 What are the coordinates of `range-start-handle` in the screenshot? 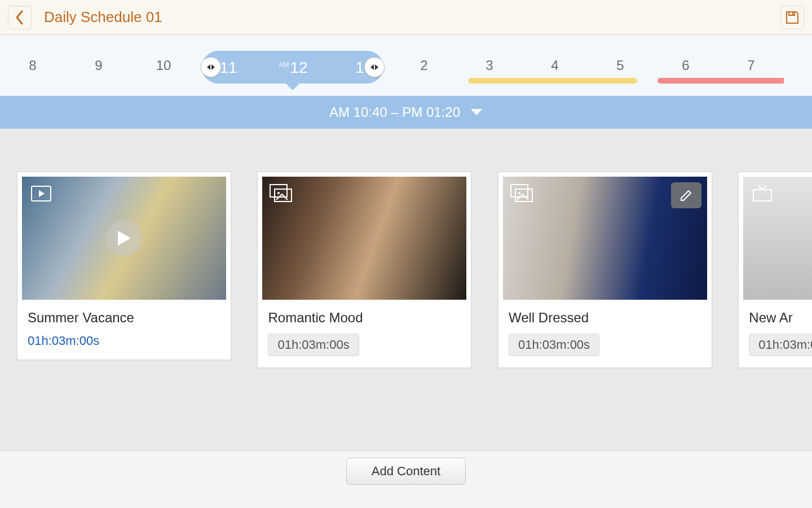 It's located at (211, 67).